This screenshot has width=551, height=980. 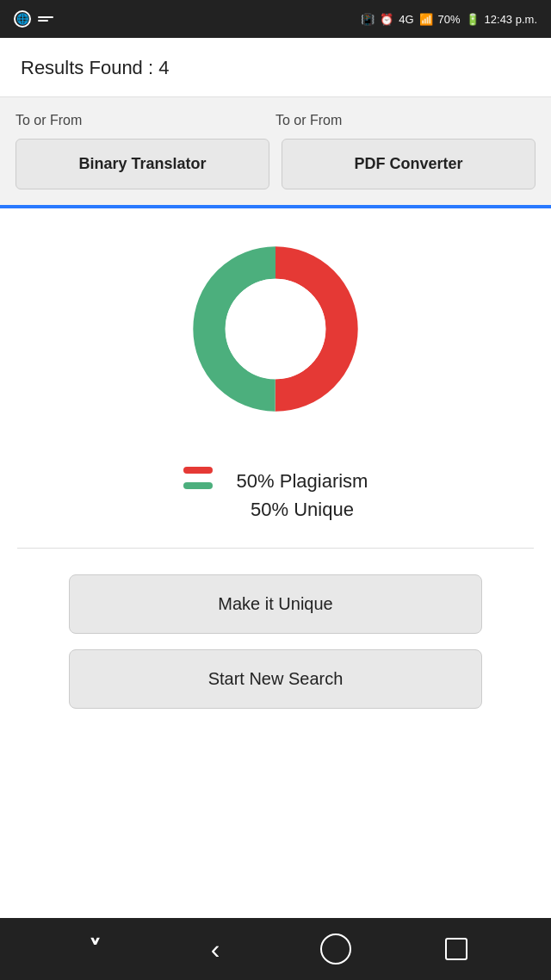 I want to click on legend-plagiarism, so click(x=198, y=470).